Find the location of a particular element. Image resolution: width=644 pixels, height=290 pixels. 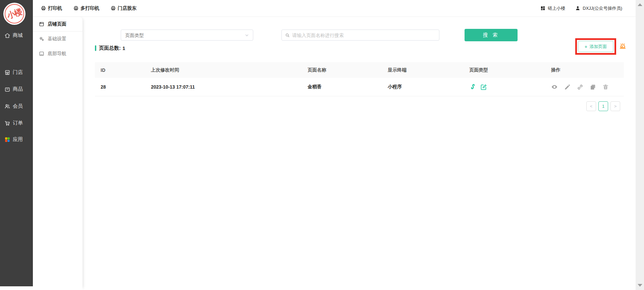

apps-icon is located at coordinates (7, 140).